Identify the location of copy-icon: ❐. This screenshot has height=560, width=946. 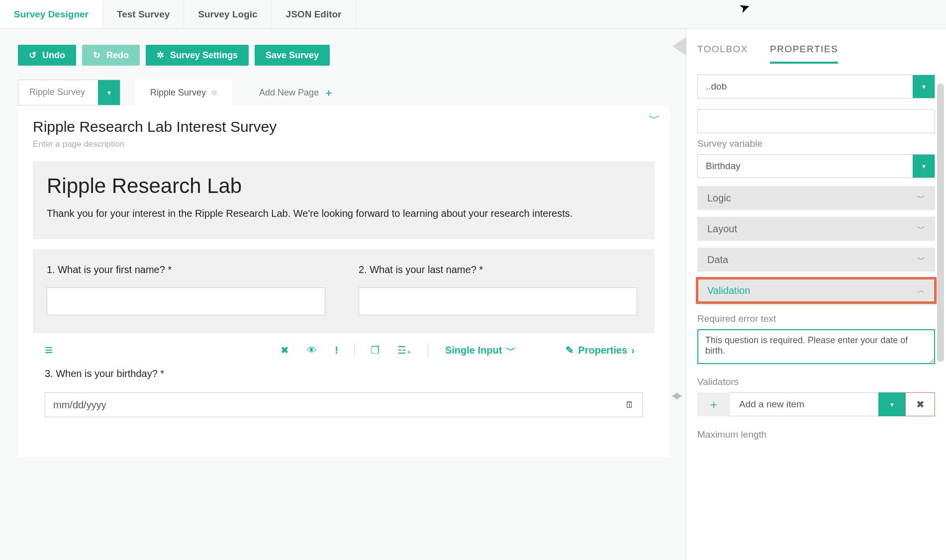
(375, 350).